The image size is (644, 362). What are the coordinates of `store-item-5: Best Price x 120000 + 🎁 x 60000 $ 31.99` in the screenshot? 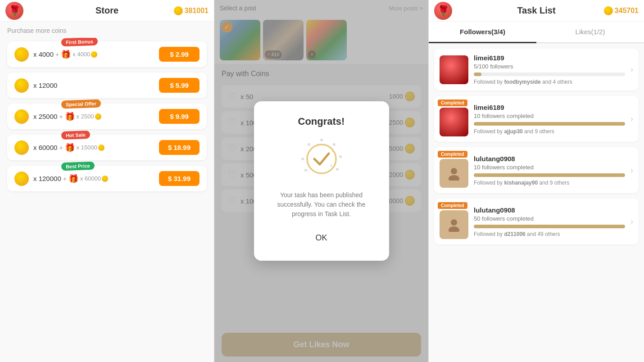 It's located at (107, 178).